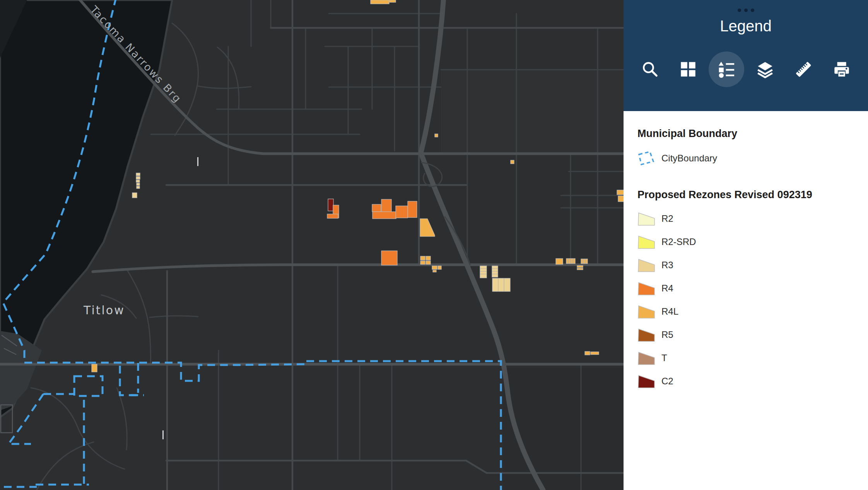 The width and height of the screenshot is (868, 490). Describe the element at coordinates (746, 26) in the screenshot. I see `panel-title: Legend` at that location.